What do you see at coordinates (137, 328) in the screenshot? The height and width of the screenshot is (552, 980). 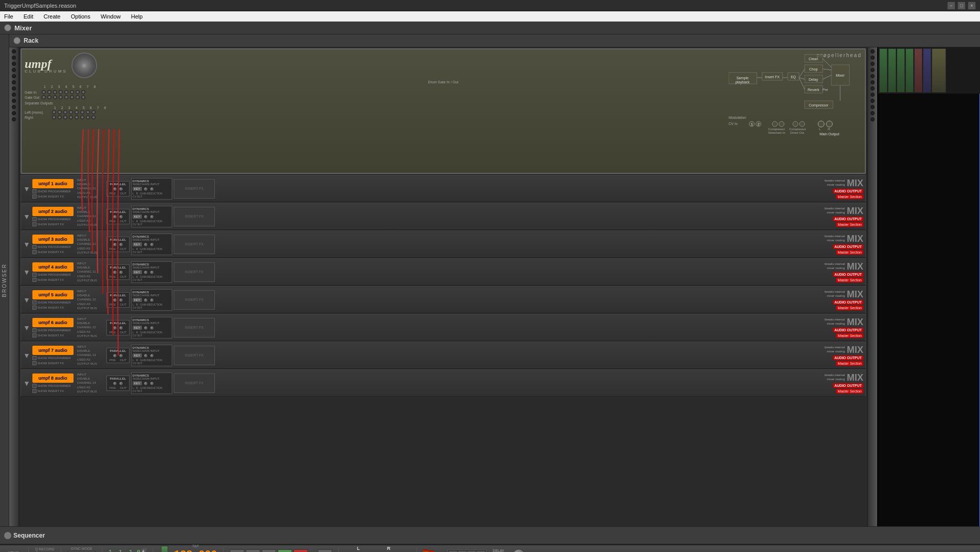 I see `ch6-key-btn: KEY` at bounding box center [137, 328].